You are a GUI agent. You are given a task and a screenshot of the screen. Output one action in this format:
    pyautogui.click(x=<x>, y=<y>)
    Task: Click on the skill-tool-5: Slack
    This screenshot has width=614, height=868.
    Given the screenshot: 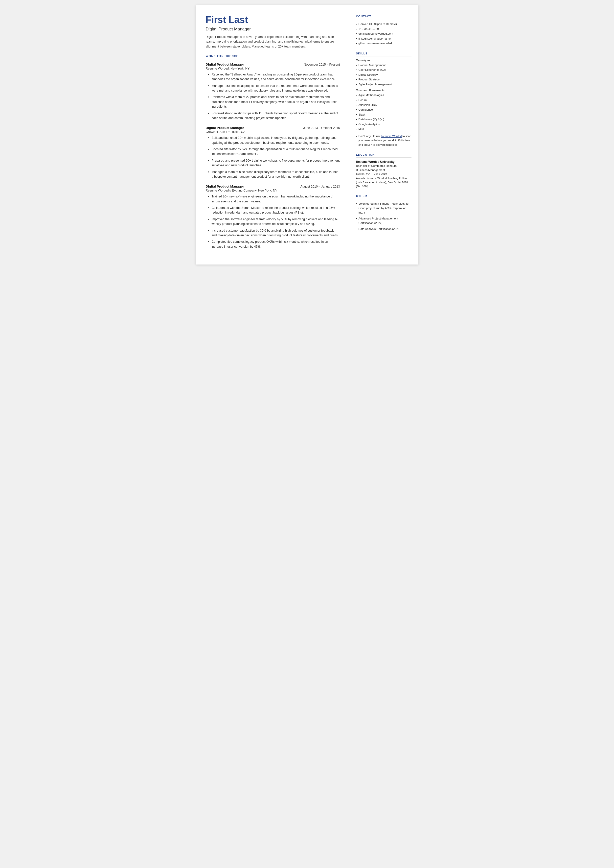 What is the action you would take?
    pyautogui.click(x=384, y=115)
    